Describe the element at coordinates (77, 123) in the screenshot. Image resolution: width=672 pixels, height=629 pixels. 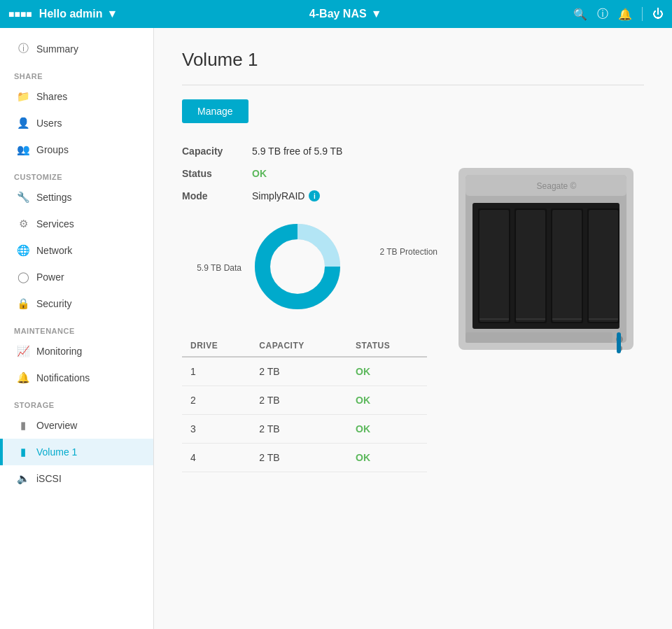
I see `sidebar-item-users: 👤 Users` at that location.